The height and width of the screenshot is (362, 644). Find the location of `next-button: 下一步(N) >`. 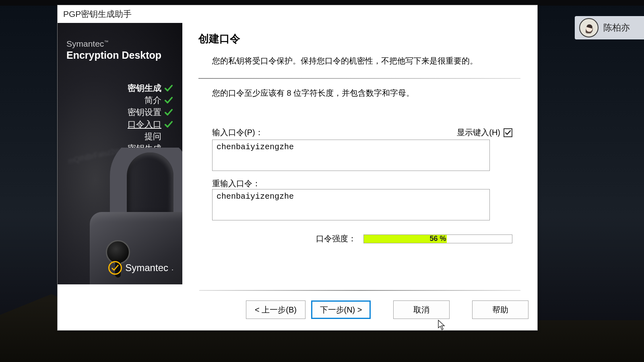

next-button: 下一步(N) > is located at coordinates (341, 310).